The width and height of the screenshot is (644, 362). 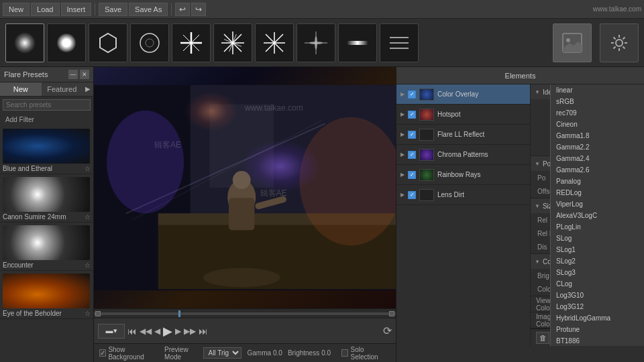 I want to click on dropdown-item: BT1886, so click(x=597, y=341).